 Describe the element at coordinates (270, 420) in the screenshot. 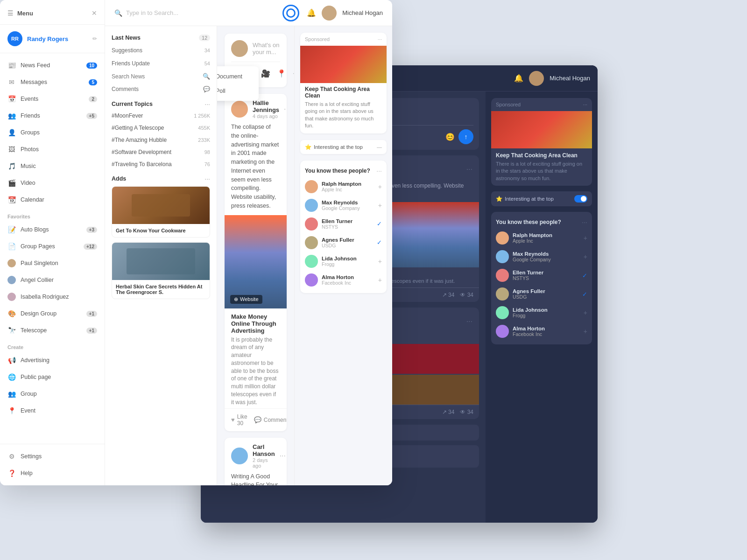

I see `comment-btn-1: 💬 Comment` at that location.